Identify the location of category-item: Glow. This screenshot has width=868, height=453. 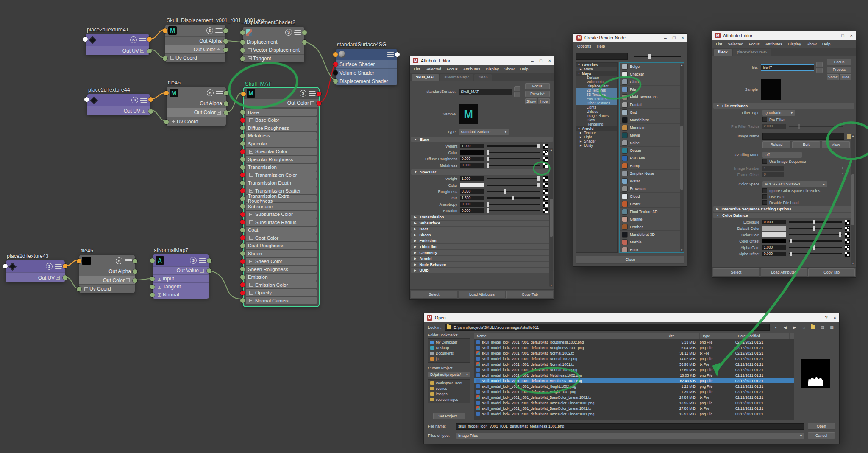
(597, 120).